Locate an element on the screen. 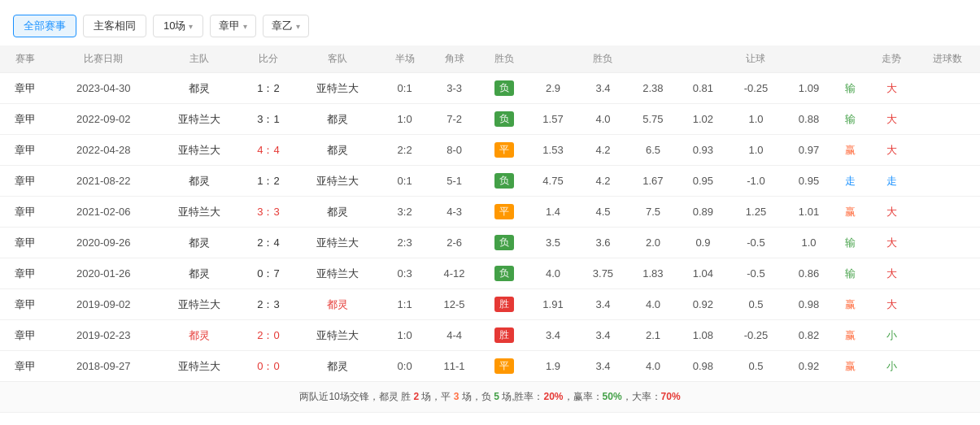 This screenshot has height=425, width=980. cell-v1: 4.0 is located at coordinates (553, 274).